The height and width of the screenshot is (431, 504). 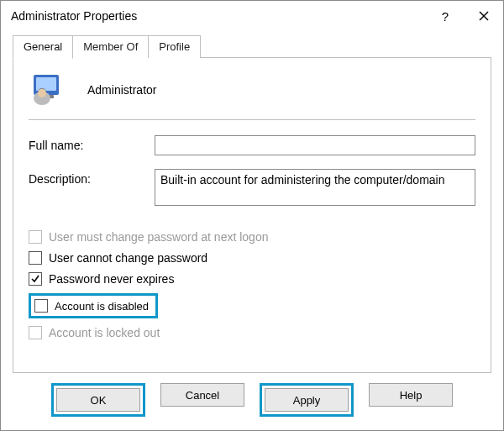 What do you see at coordinates (158, 237) in the screenshot?
I see `checkbox-label: User must change password at next logon` at bounding box center [158, 237].